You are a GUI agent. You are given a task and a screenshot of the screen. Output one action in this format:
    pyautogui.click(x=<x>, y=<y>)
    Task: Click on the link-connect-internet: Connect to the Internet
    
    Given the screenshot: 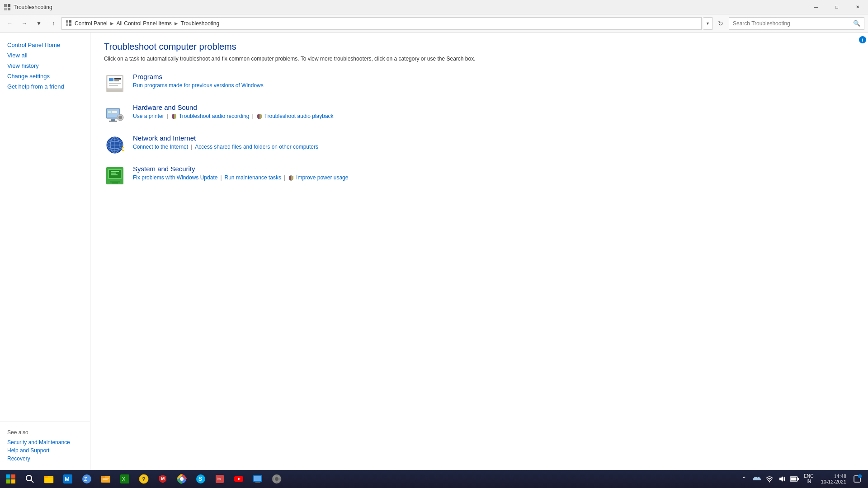 What is the action you would take?
    pyautogui.click(x=160, y=147)
    